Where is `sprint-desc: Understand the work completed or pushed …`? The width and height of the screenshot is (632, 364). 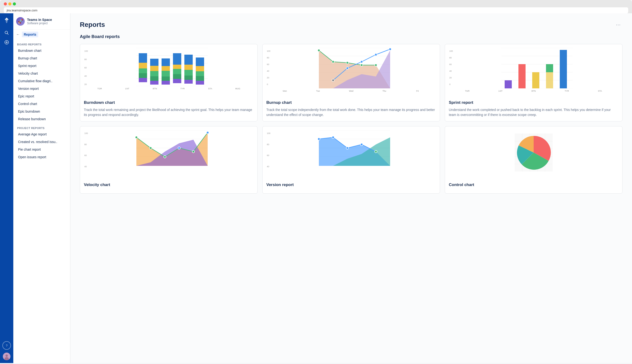 sprint-desc: Understand the work completed or pushed … is located at coordinates (534, 112).